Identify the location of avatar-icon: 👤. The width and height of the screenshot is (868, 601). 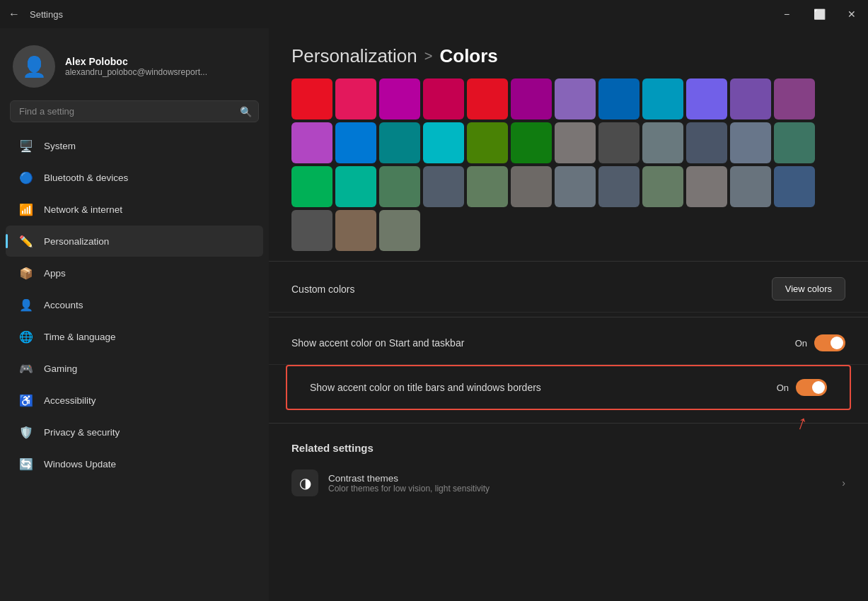
(34, 66).